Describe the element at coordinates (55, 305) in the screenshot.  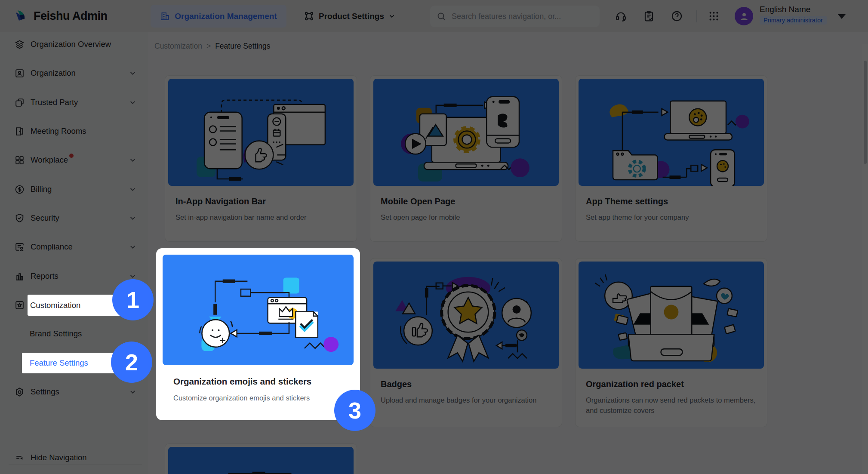
I see `sidebar-item-label: Customization` at that location.